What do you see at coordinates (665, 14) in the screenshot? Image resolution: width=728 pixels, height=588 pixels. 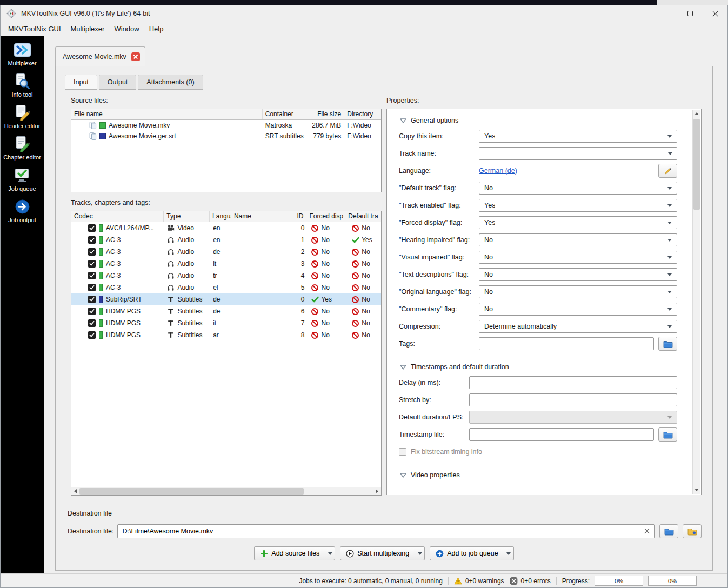 I see `minimize-button` at bounding box center [665, 14].